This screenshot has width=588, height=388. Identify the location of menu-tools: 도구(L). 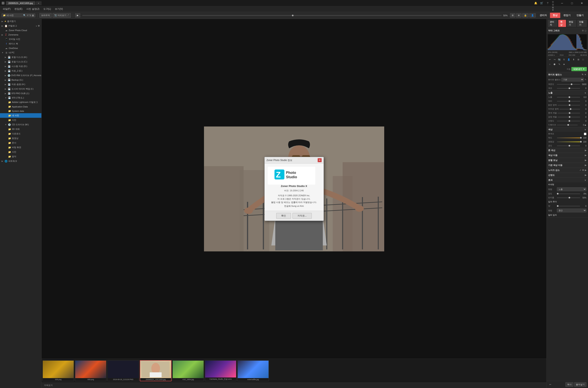
(47, 9).